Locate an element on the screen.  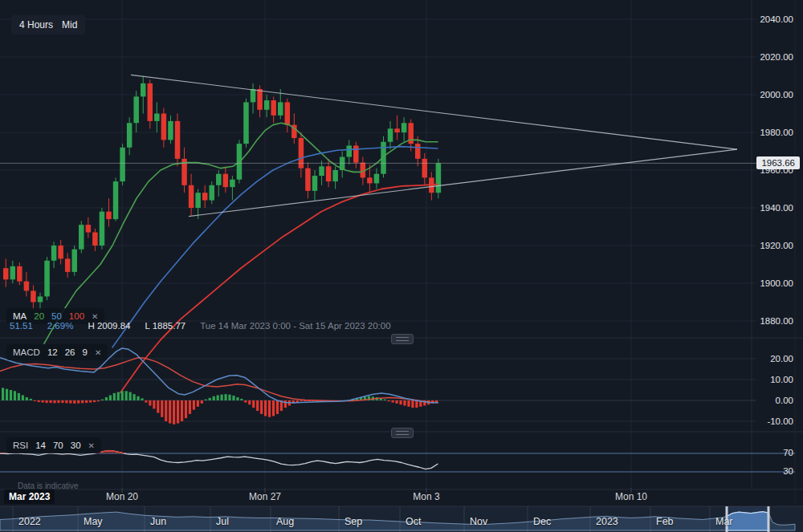
time-axis-label: Mon 20 is located at coordinates (122, 497).